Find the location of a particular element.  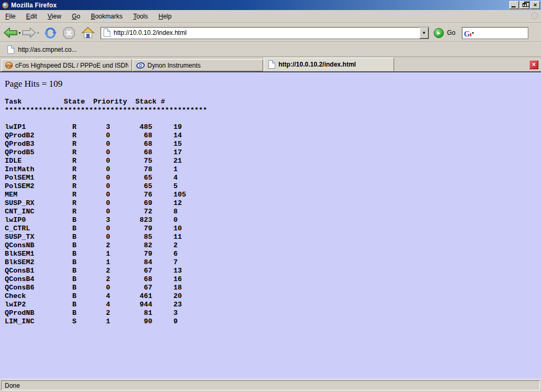

reload-button is located at coordinates (51, 33).